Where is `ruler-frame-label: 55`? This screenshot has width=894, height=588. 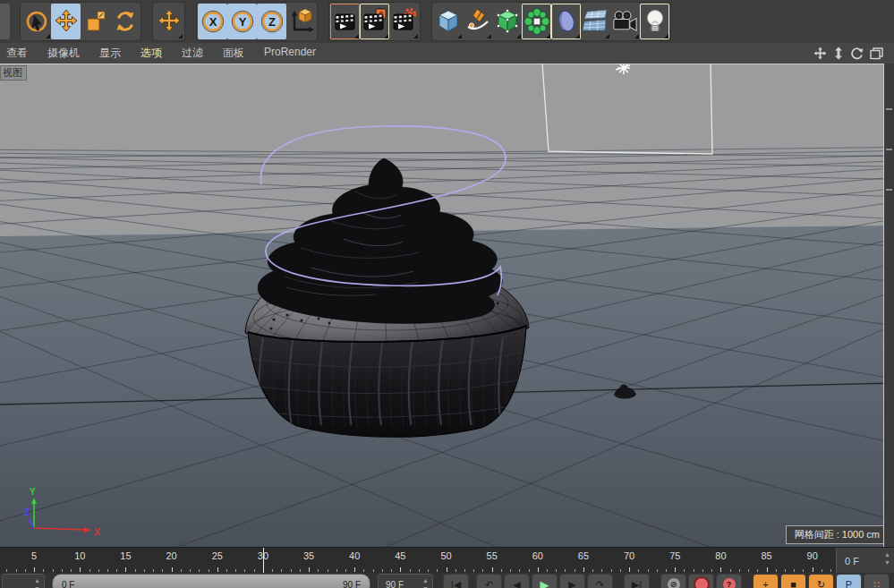
ruler-frame-label: 55 is located at coordinates (492, 556).